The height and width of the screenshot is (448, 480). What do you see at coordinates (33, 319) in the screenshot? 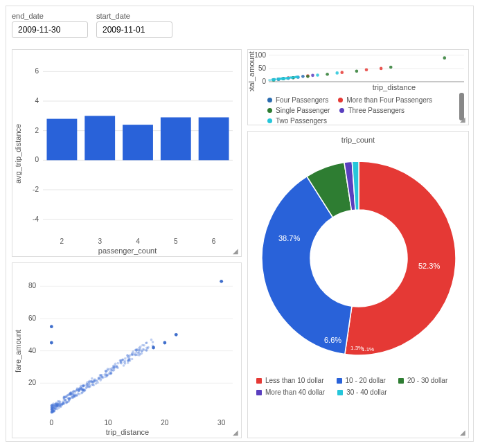
I see `svg-text: 60` at bounding box center [33, 319].